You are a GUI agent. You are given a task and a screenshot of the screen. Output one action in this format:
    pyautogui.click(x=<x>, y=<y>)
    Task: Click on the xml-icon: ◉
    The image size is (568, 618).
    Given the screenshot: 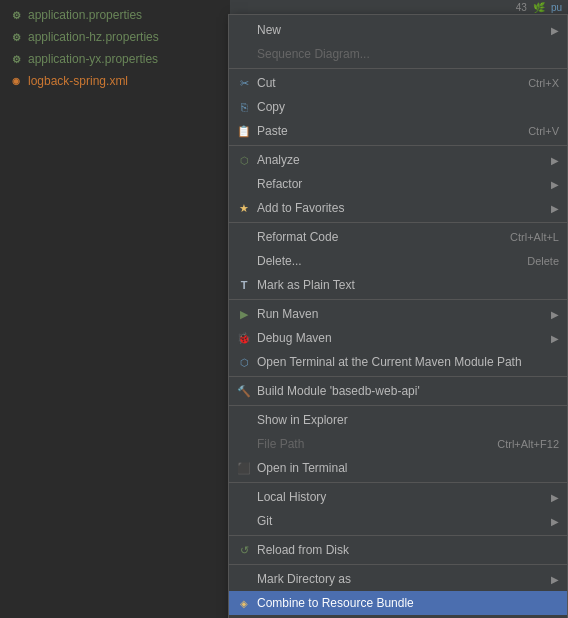 What is the action you would take?
    pyautogui.click(x=16, y=81)
    